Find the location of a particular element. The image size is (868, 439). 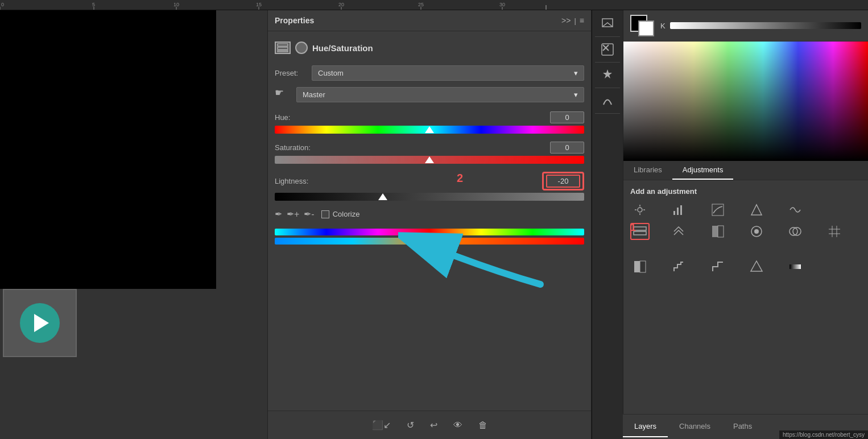

saturation-value: 0 is located at coordinates (567, 148).